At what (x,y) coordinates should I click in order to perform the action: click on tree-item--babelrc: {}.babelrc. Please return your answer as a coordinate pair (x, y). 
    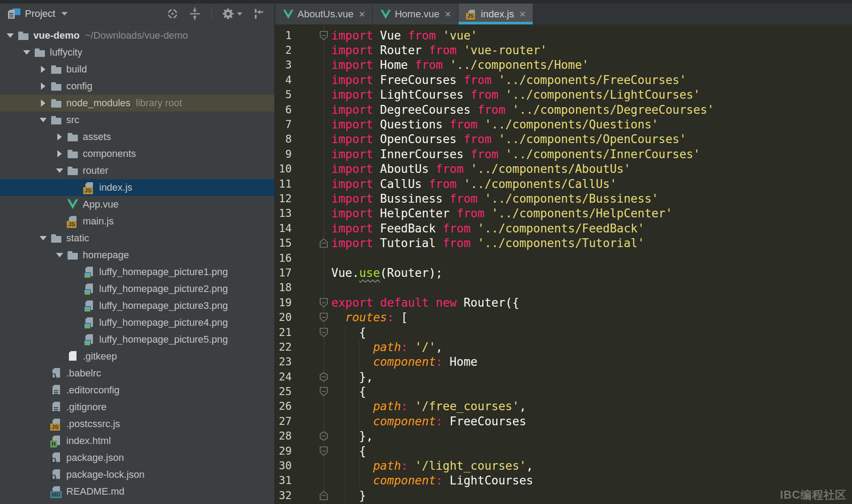
    Looking at the image, I should click on (137, 373).